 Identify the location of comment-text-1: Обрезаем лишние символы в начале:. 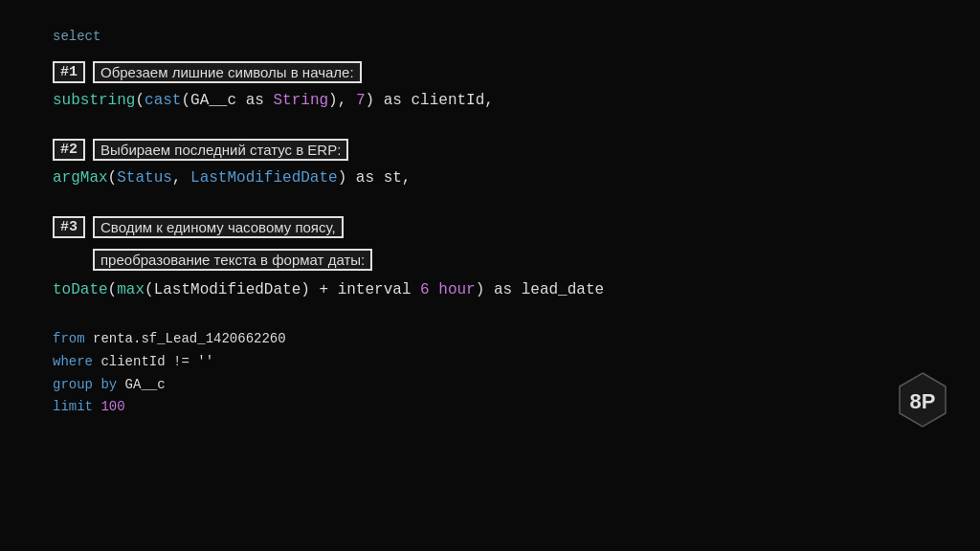
(228, 73).